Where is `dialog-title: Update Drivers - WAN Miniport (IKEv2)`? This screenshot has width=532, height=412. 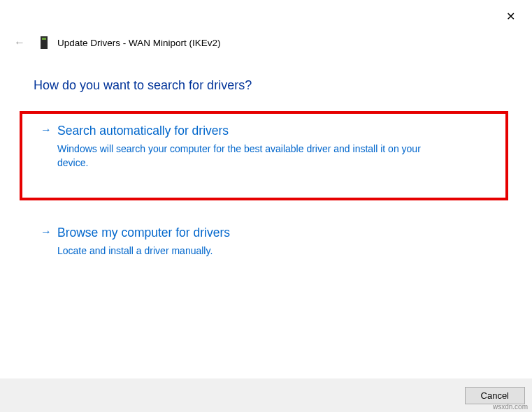
dialog-title: Update Drivers - WAN Miniport (IKEv2) is located at coordinates (139, 43).